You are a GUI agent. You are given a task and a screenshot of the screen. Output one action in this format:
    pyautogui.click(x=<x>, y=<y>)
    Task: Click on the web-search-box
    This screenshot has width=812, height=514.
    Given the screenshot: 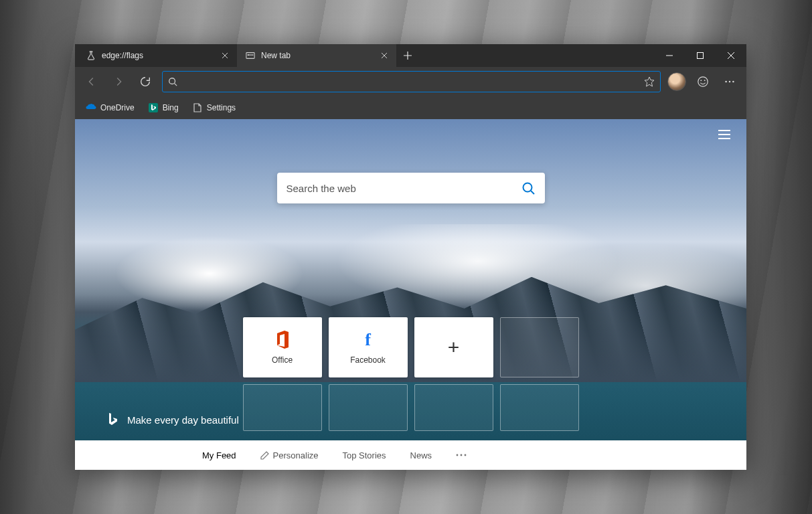 What is the action you would take?
    pyautogui.click(x=411, y=188)
    